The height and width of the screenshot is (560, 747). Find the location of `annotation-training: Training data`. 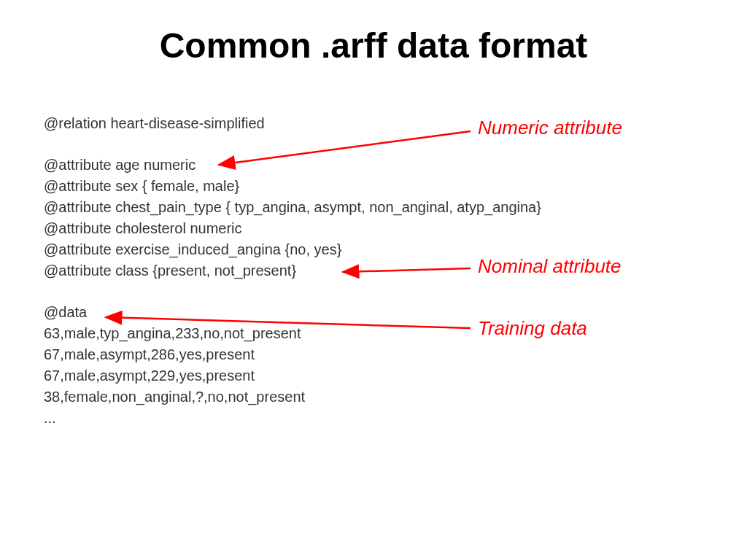

annotation-training: Training data is located at coordinates (533, 328).